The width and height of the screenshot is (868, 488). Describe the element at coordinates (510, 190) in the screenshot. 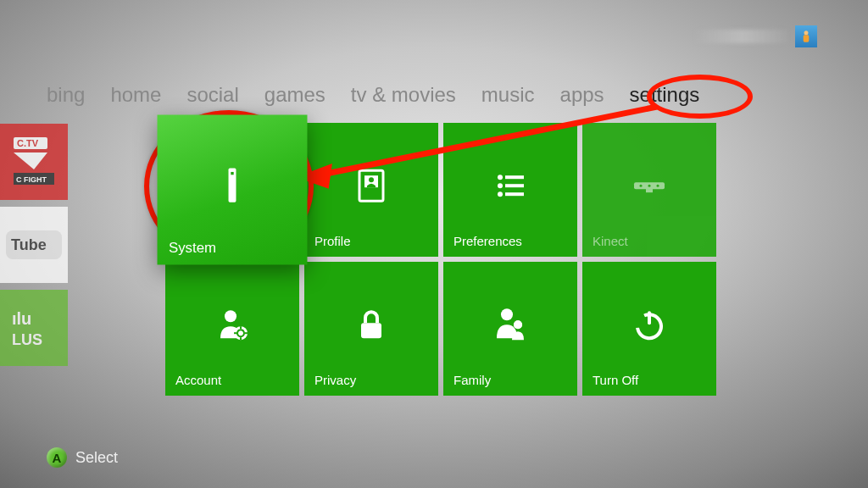

I see `tile-preferences: Preferences` at that location.